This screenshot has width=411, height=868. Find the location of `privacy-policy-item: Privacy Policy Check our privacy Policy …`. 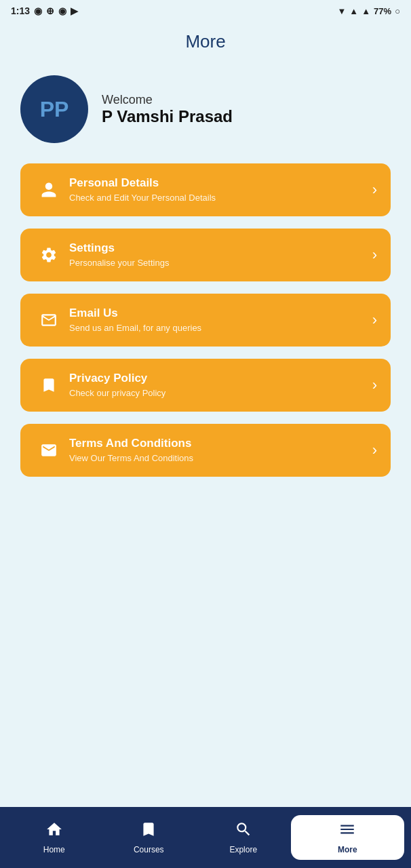

privacy-policy-item: Privacy Policy Check our privacy Policy … is located at coordinates (206, 385).